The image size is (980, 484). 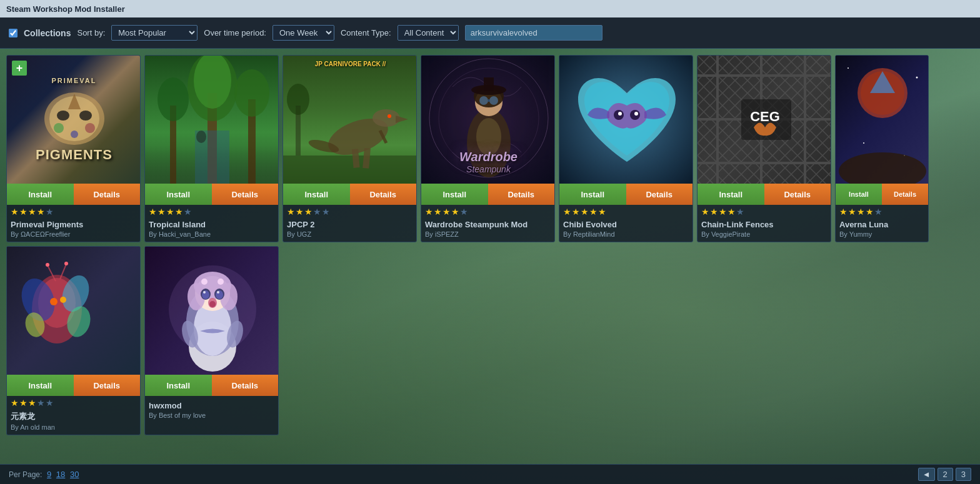 What do you see at coordinates (798, 194) in the screenshot?
I see `details-button-chainlink: Details` at bounding box center [798, 194].